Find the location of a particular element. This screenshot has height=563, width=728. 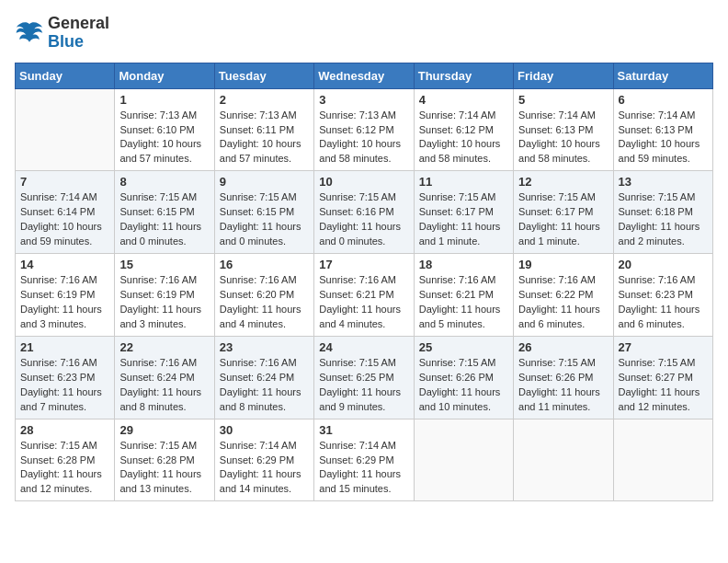

table-row: 25Sunrise: 7:15 AMSunset: 6:26 PMDayligh… is located at coordinates (463, 377).